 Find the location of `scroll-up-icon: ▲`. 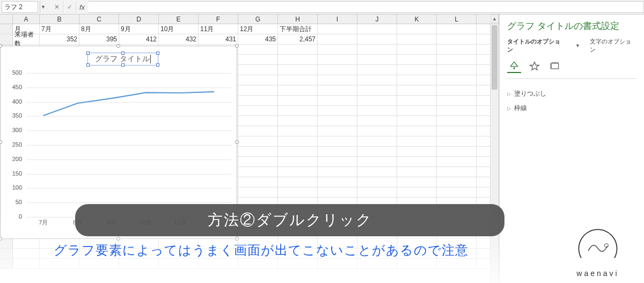

scroll-up-icon: ▲ is located at coordinates (495, 19).